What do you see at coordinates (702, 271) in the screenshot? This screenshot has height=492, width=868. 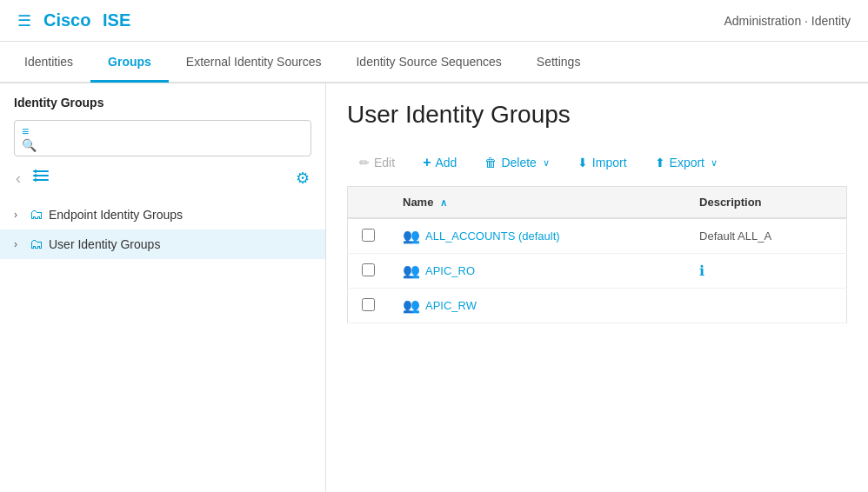 I see `info-icon: ℹ` at bounding box center [702, 271].